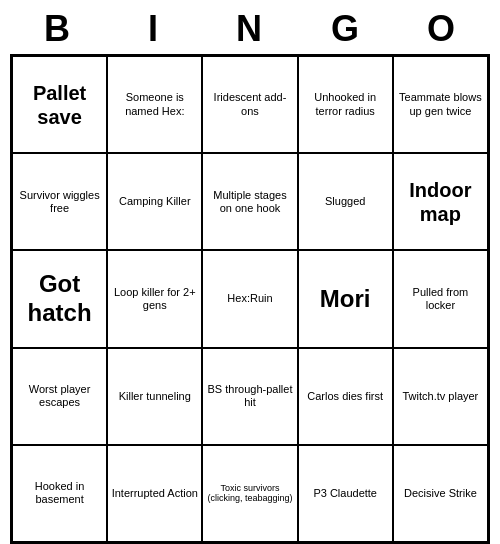 This screenshot has width=500, height=544. Describe the element at coordinates (250, 104) in the screenshot. I see `cell-2: Iridescent add-ons` at that location.